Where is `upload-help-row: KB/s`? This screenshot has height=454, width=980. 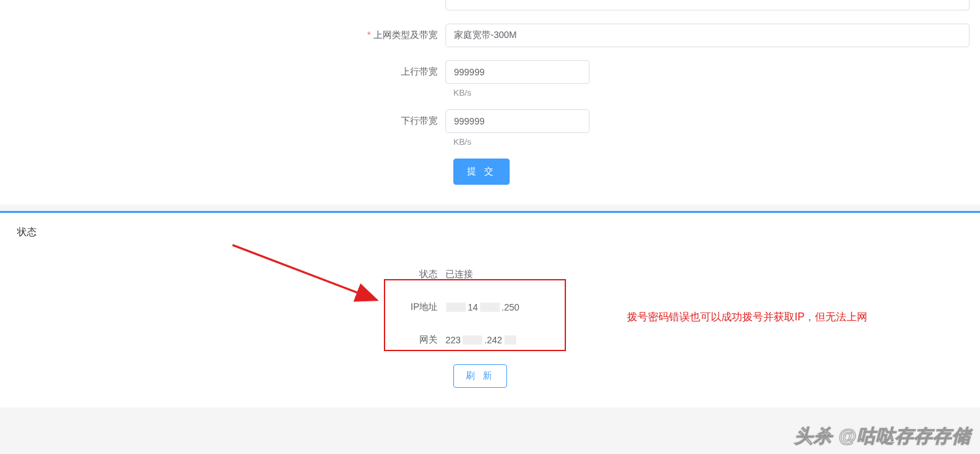
upload-help-row: KB/s is located at coordinates (490, 93).